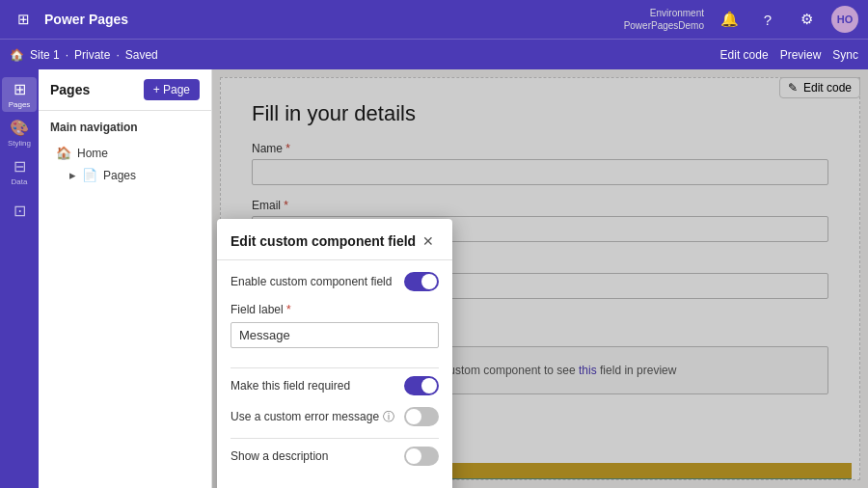 This screenshot has height=488, width=868. What do you see at coordinates (93, 153) in the screenshot?
I see `home-nav-label: Home` at bounding box center [93, 153].